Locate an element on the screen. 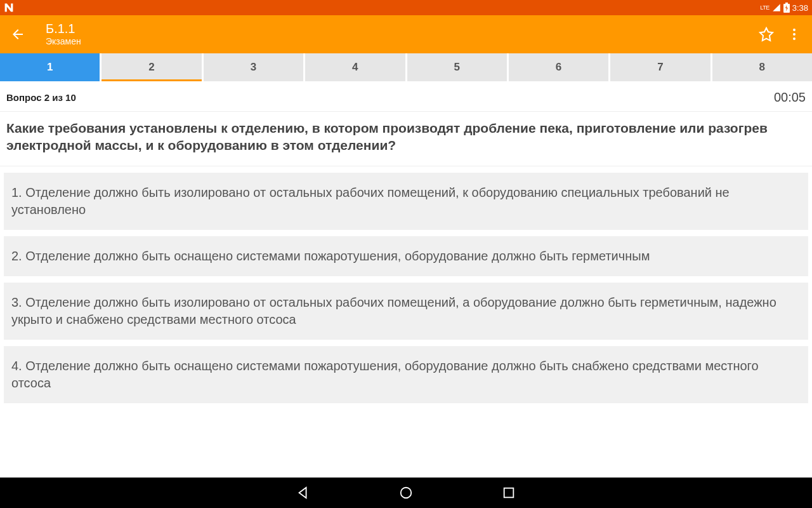  answer-option-2: 2. Отделение должно быть оснащено систем… is located at coordinates (406, 257).